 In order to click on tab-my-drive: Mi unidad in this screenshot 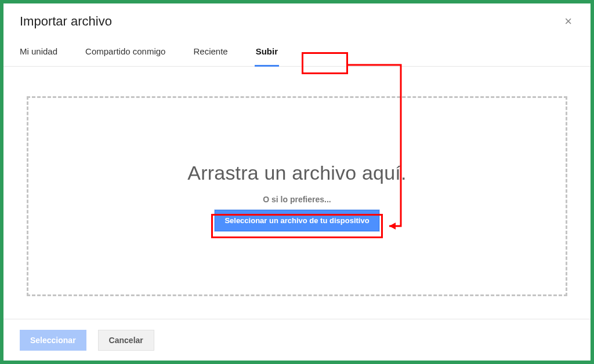, I will do `click(38, 51)`.